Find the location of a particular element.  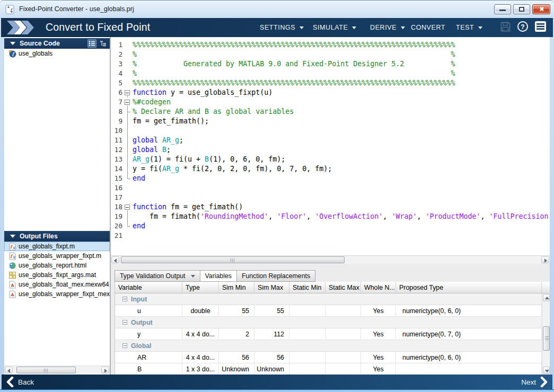

output-file-item: use_globals_fixpt_args.mat is located at coordinates (57, 275).